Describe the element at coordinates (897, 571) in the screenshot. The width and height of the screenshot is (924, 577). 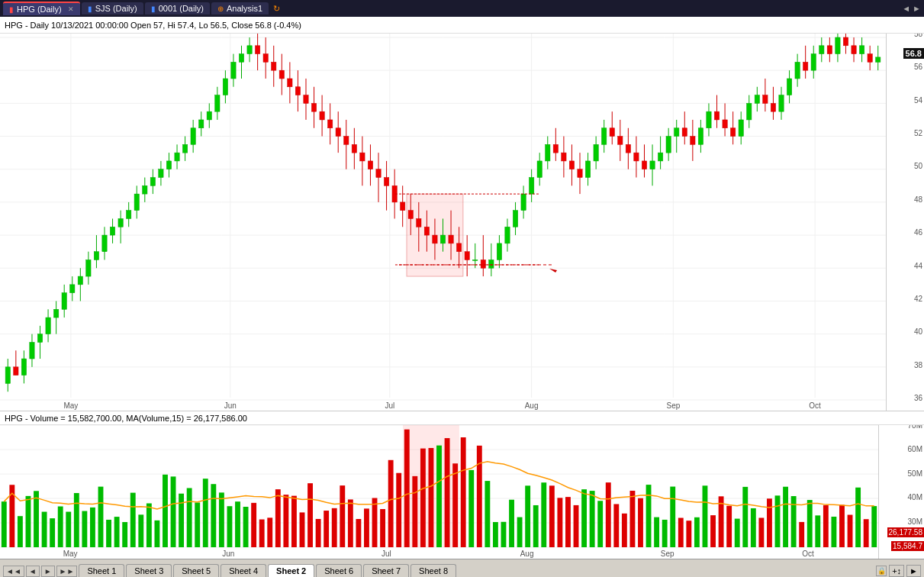
I see `add-sheet-icon: +↕` at that location.